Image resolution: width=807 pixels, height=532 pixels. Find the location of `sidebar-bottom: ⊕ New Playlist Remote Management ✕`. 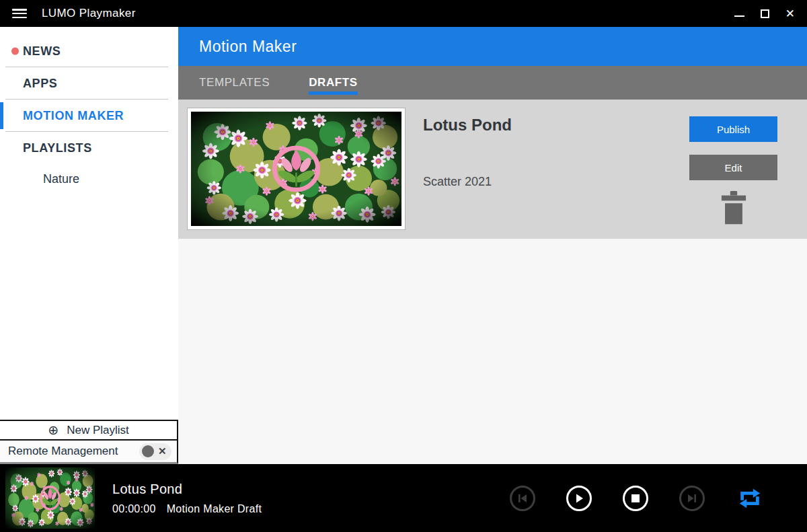

sidebar-bottom: ⊕ New Playlist Remote Management ✕ is located at coordinates (89, 442).